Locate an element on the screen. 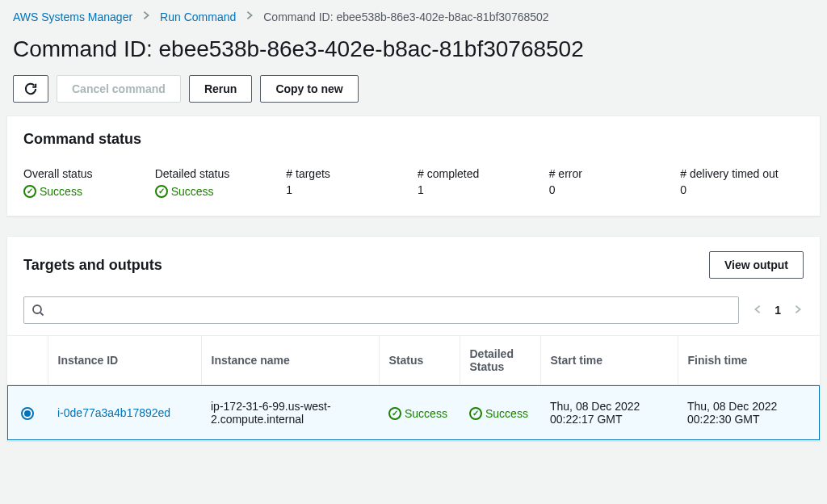 The image size is (827, 504). breadcrumb-link-run-command: Run Command is located at coordinates (198, 17).